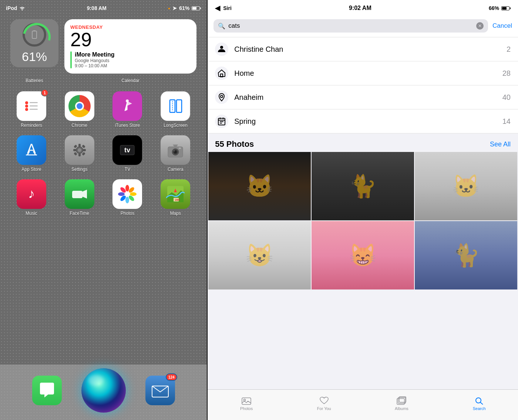 This screenshot has width=518, height=420. What do you see at coordinates (508, 50) in the screenshot?
I see `result-count-person: 2` at bounding box center [508, 50].